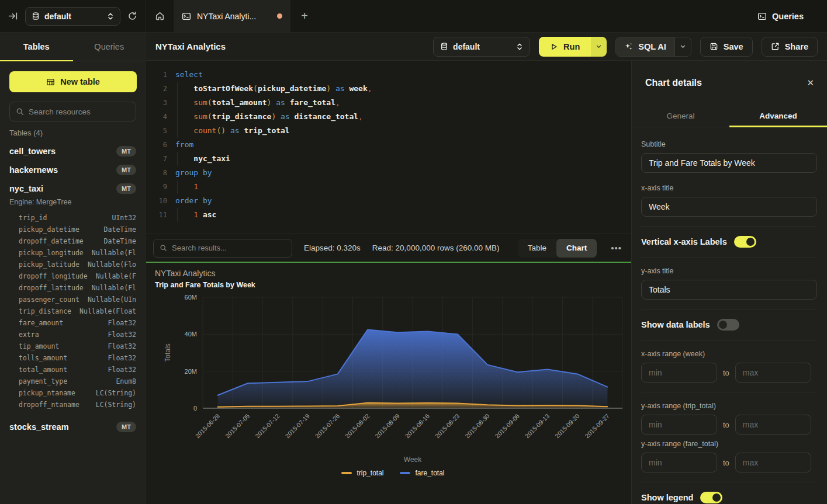  What do you see at coordinates (72, 170) in the screenshot?
I see `table-item: hackernewsMT` at bounding box center [72, 170].